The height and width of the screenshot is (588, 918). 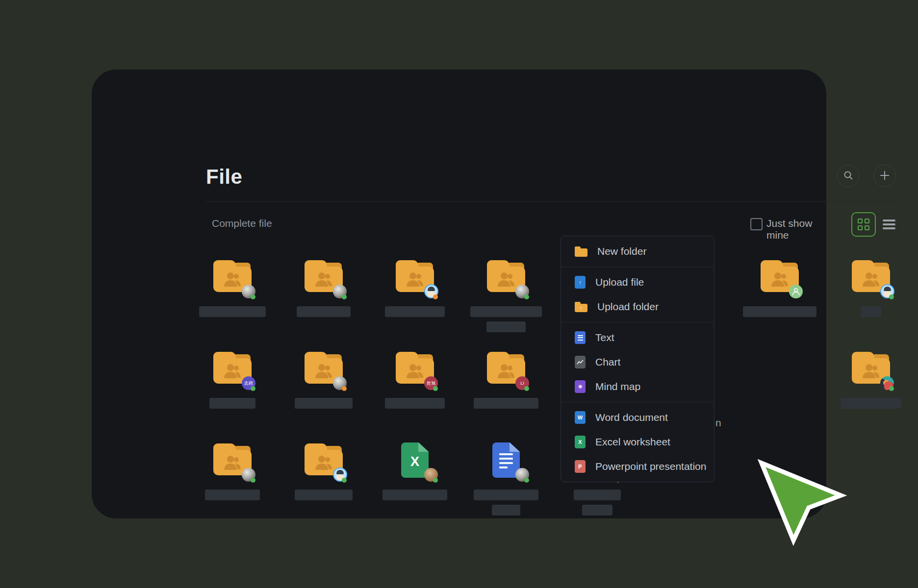 I want to click on list-view-button, so click(x=889, y=224).